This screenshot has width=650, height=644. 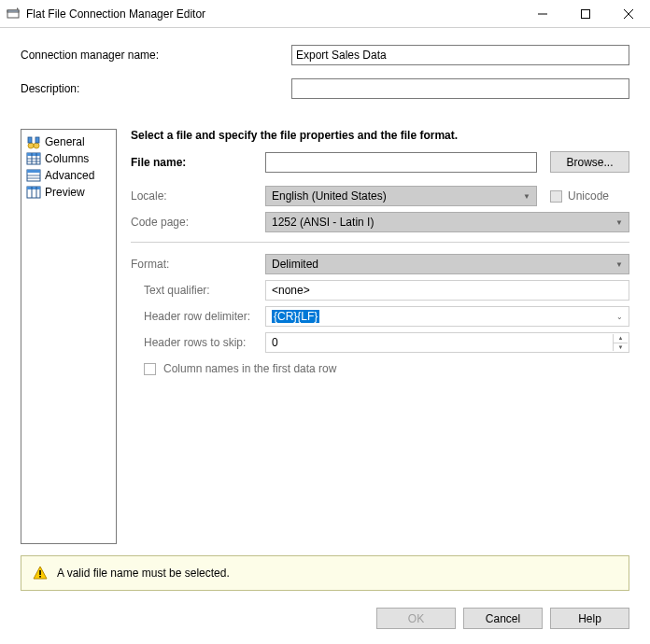 I want to click on header-delimiter-dropdown: {CR}{LF} ⌄, so click(x=447, y=316).